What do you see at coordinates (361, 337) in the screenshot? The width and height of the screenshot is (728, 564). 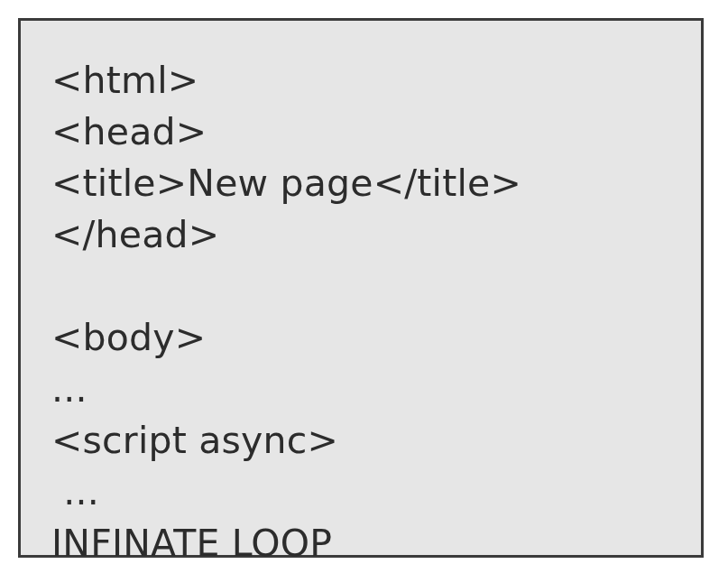 I see `code-line: <body>` at bounding box center [361, 337].